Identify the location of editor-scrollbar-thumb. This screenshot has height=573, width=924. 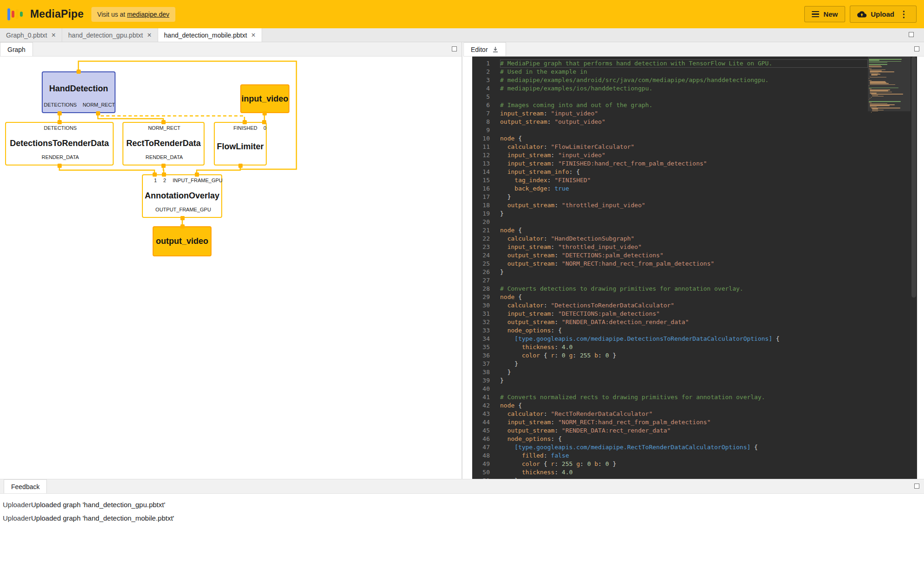
(914, 177).